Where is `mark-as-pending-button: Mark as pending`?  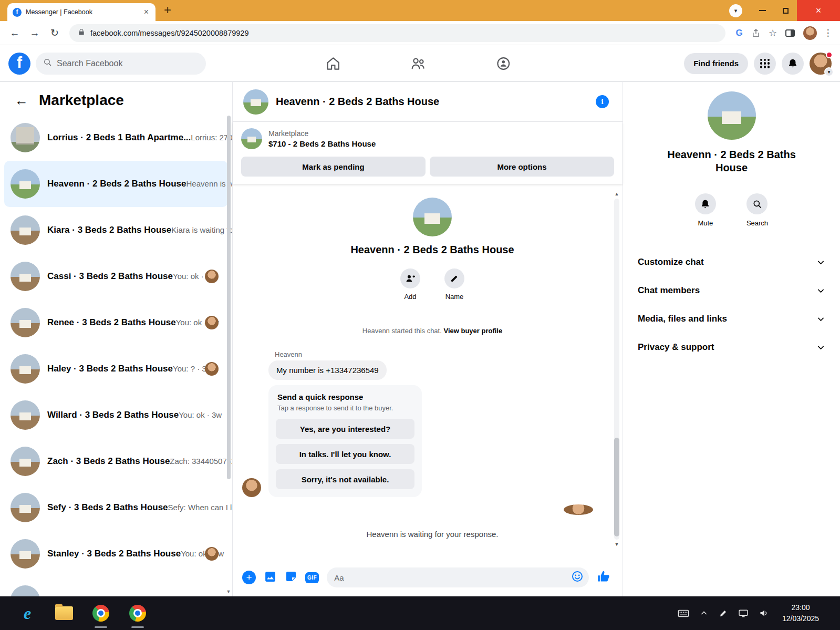
mark-as-pending-button: Mark as pending is located at coordinates (333, 167).